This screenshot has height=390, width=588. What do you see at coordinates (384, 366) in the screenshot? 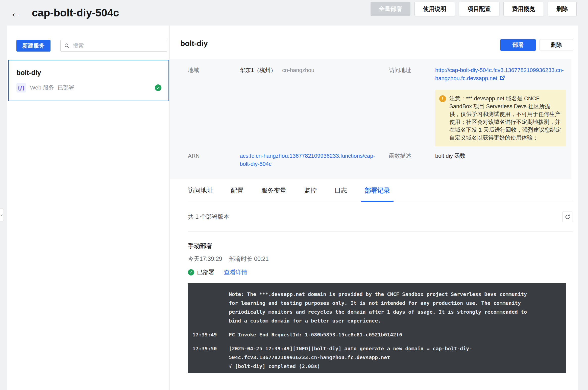
I see `log-text: √ [bolt-diy] completed (2.08s)` at bounding box center [384, 366].